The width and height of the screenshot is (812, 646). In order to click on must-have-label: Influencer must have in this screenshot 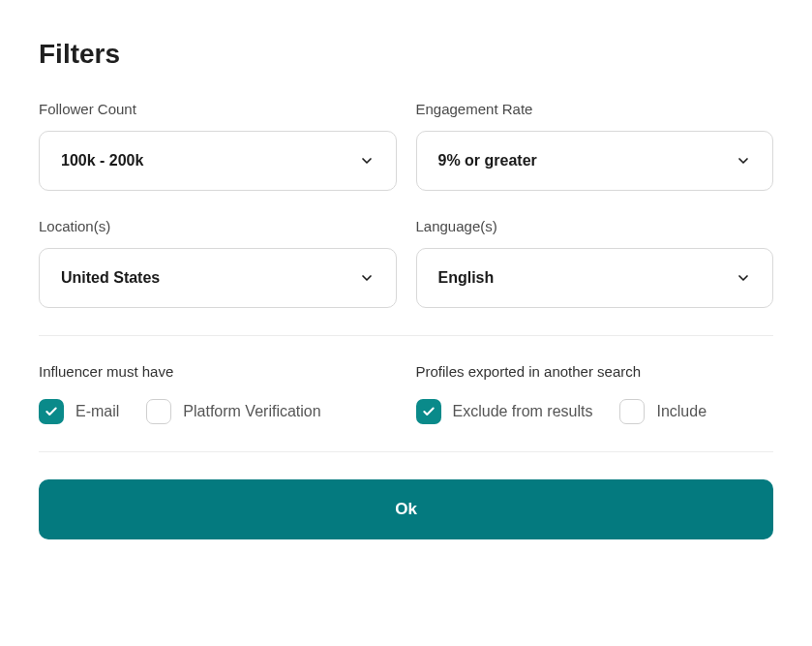, I will do `click(218, 372)`.